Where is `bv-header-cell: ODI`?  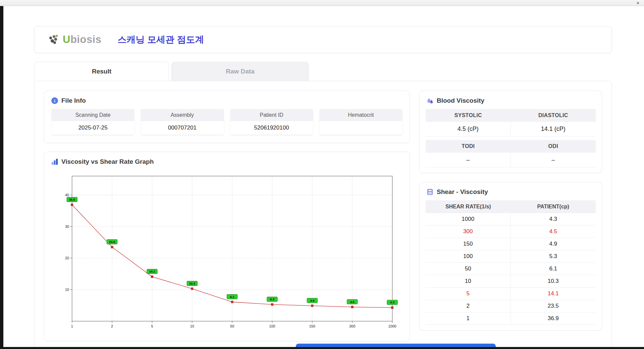 bv-header-cell: ODI is located at coordinates (553, 146).